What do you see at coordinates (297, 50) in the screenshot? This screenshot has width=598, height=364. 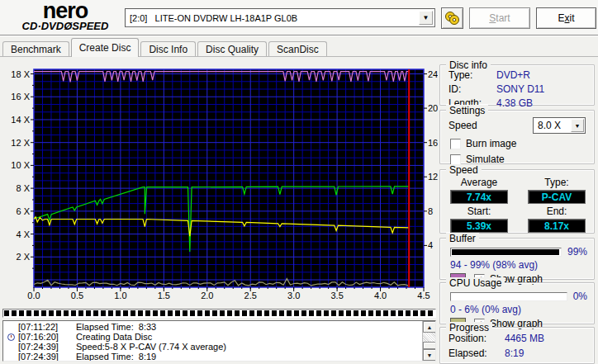 I see `tab-scandisc: ScanDisc` at bounding box center [297, 50].